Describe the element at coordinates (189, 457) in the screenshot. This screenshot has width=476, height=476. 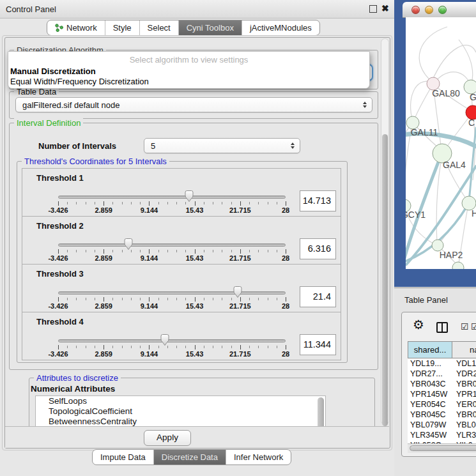
I see `tab-discretize-data: Discretize Data` at that location.